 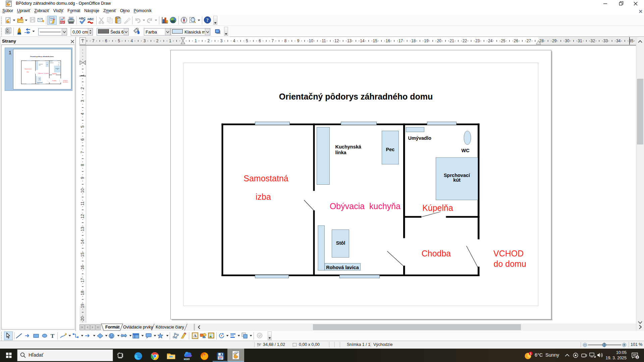 What do you see at coordinates (554, 41) in the screenshot?
I see `svg-text: 29` at bounding box center [554, 41].